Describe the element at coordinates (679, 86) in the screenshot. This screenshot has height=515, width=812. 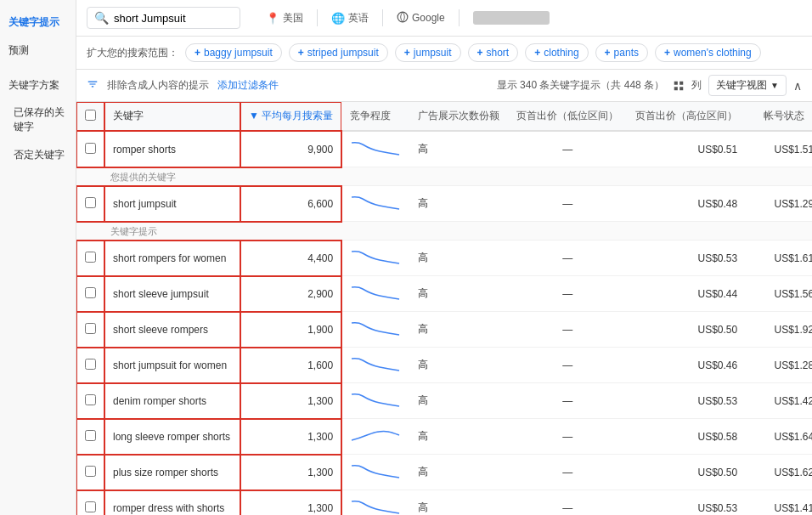
I see `grid-view-button` at that location.